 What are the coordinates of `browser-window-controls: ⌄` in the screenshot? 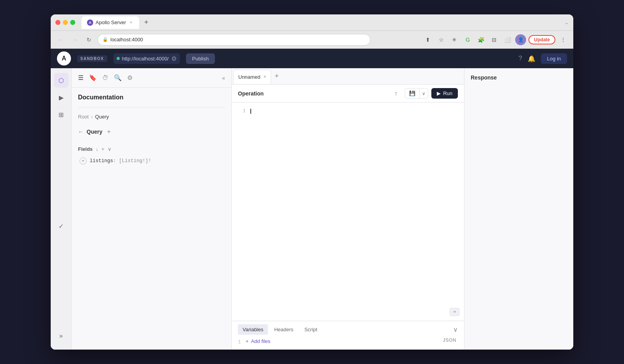 It's located at (567, 23).